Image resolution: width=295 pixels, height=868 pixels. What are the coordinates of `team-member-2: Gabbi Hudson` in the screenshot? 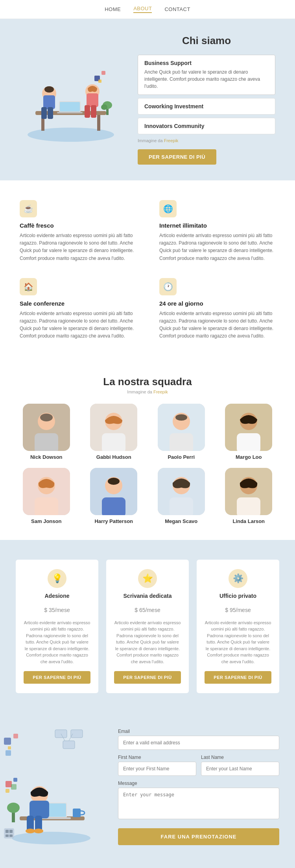 It's located at (114, 432).